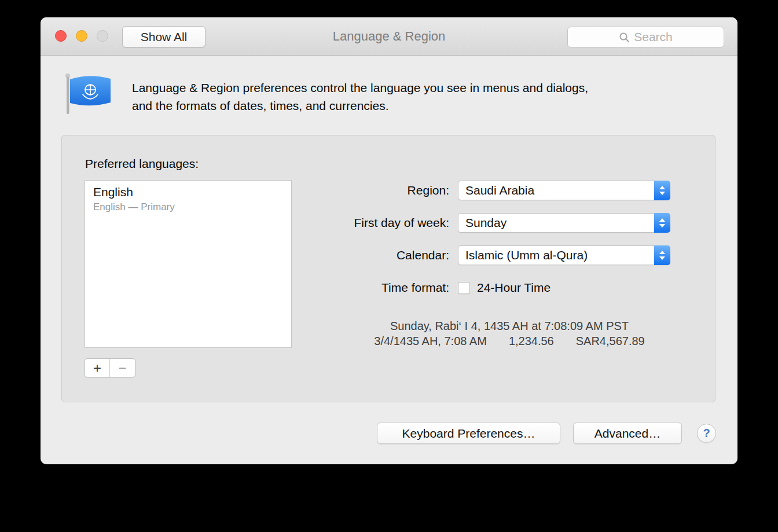 This screenshot has height=532, width=778. Describe the element at coordinates (610, 341) in the screenshot. I see `sample-currency: SAR4,567.89` at that location.